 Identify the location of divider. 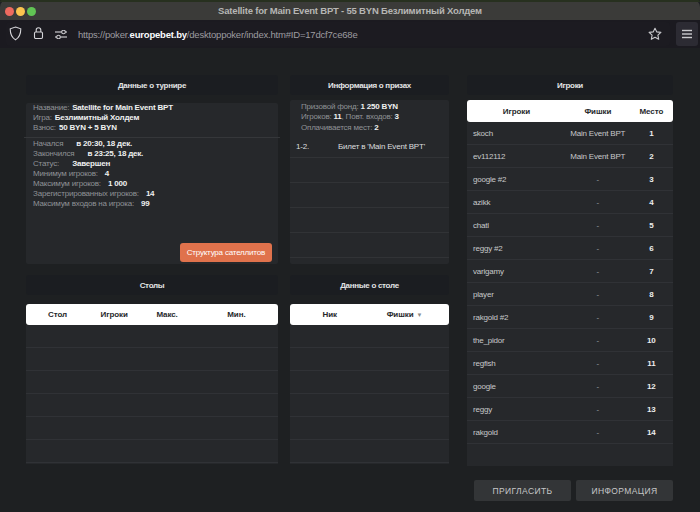
(152, 138).